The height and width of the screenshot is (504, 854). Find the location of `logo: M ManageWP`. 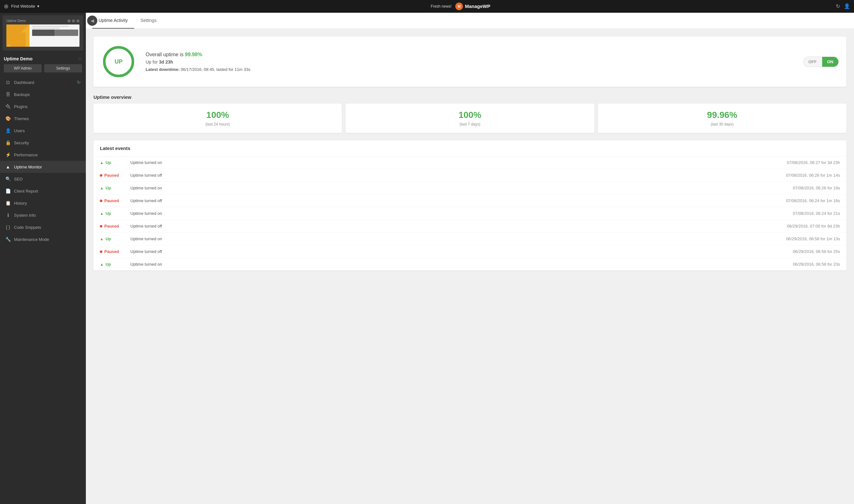

logo: M ManageWP is located at coordinates (473, 6).